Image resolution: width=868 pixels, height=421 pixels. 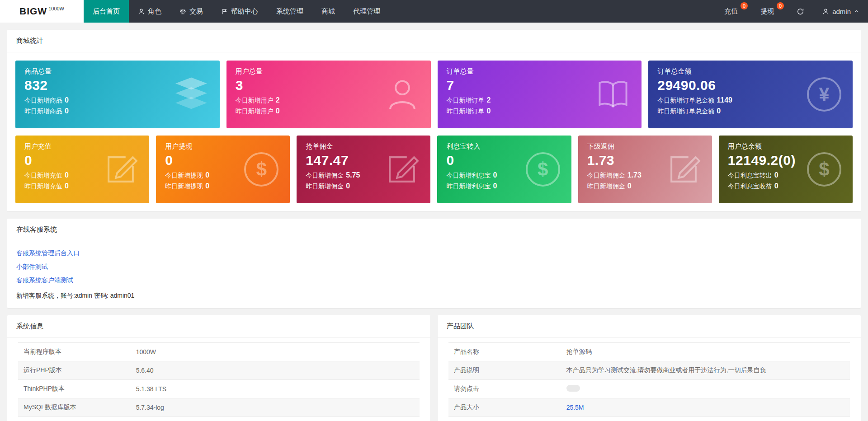 What do you see at coordinates (780, 6) in the screenshot?
I see `withdraw-badge: 0` at bounding box center [780, 6].